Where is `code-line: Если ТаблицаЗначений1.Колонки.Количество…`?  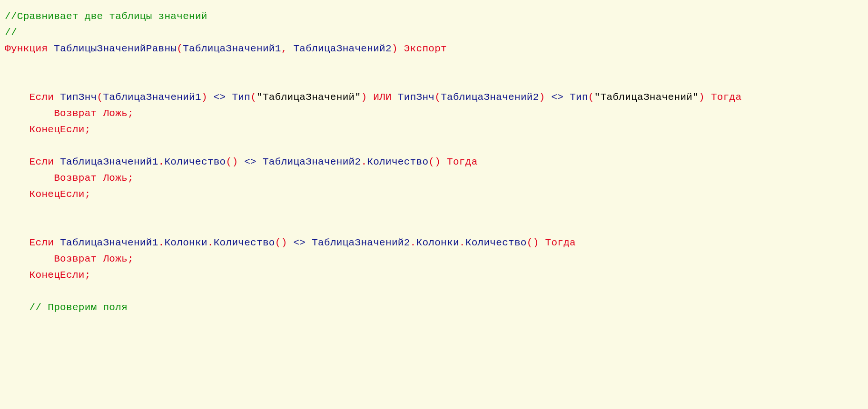
code-line: Если ТаблицаЗначений1.Колонки.Количество… is located at coordinates (434, 243).